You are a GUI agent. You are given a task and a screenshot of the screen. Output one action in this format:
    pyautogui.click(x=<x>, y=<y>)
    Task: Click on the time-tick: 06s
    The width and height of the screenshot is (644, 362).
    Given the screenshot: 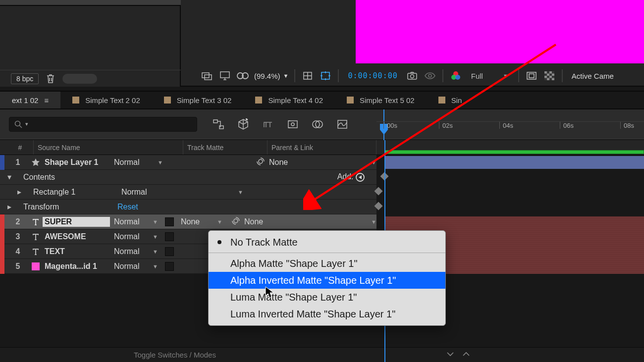 What is the action you would take?
    pyautogui.click(x=567, y=125)
    